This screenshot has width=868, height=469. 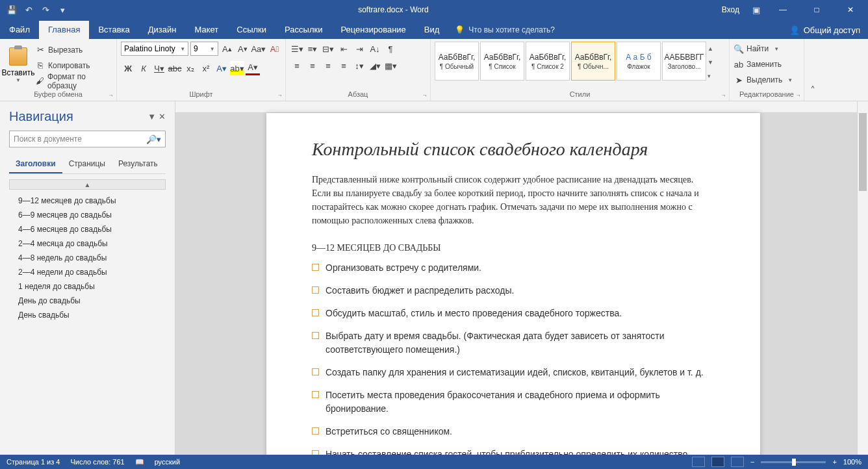 I want to click on change-case-button: Aa▾, so click(x=259, y=49).